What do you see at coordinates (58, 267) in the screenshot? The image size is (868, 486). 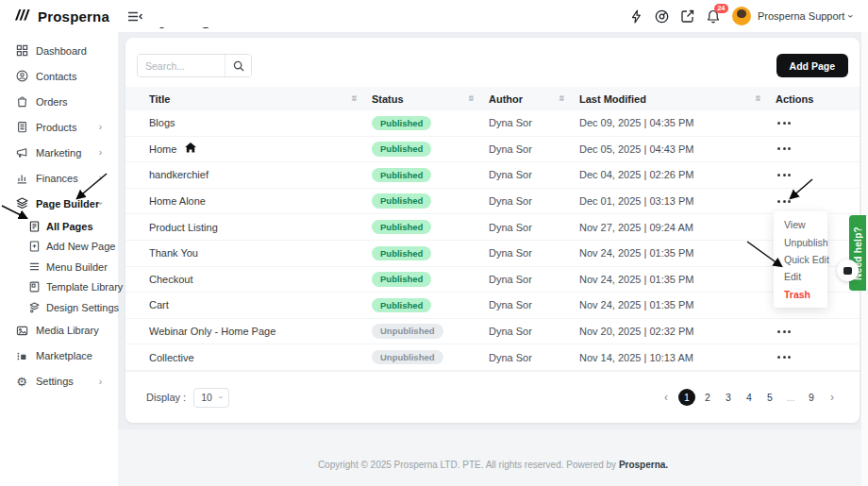 I see `sidebar-item-menu-builder: Menu Builder` at bounding box center [58, 267].